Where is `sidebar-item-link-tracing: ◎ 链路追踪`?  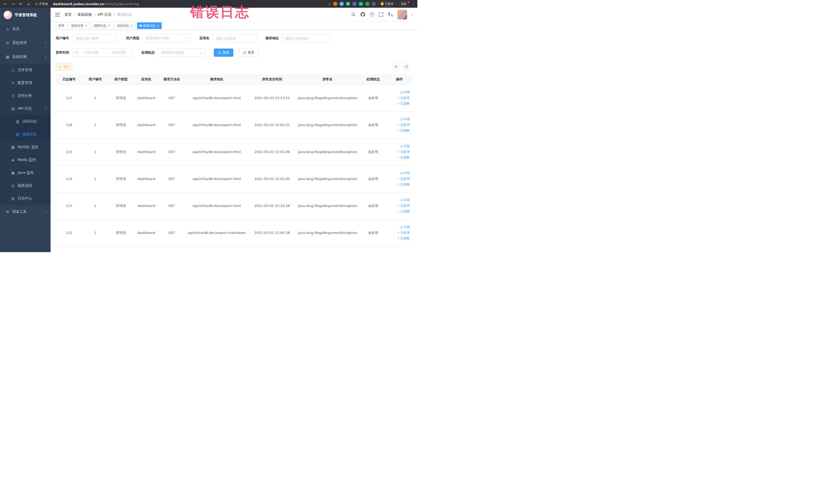 sidebar-item-link-tracing: ◎ 链路追踪 is located at coordinates (25, 186).